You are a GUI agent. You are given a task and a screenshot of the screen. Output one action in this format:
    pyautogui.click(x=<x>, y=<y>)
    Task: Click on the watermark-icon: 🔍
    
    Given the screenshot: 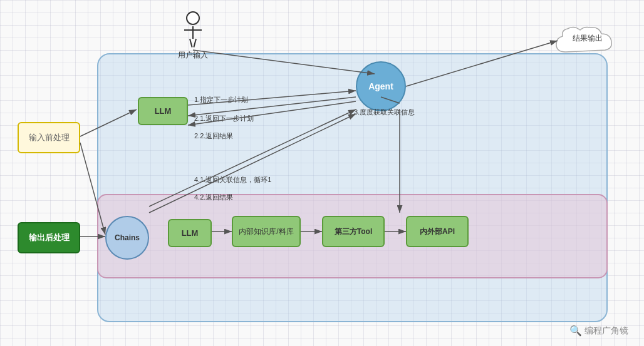 What is the action you would take?
    pyautogui.click(x=576, y=330)
    